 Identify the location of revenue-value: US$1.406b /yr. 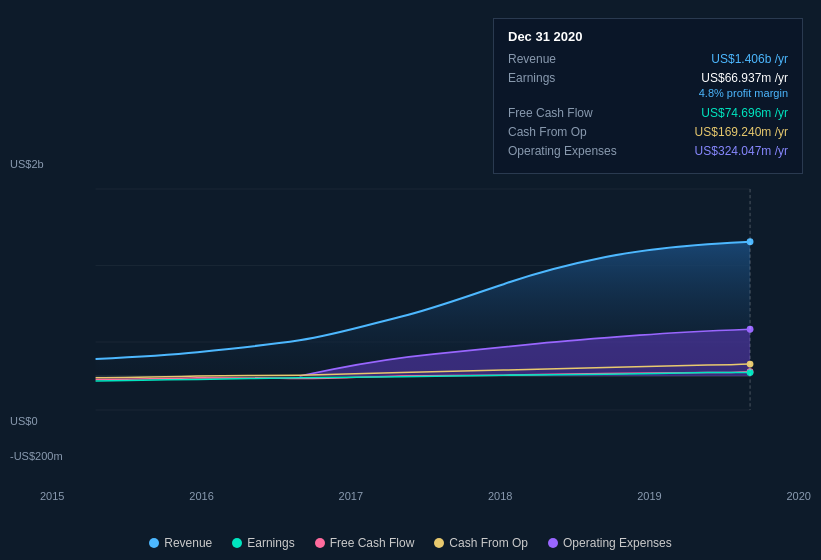
(750, 59).